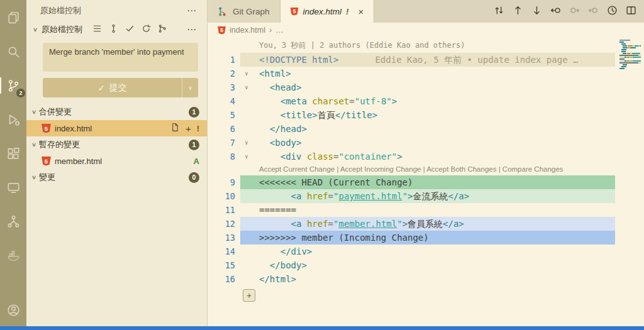  Describe the element at coordinates (13, 255) in the screenshot. I see `docker-icon` at that location.